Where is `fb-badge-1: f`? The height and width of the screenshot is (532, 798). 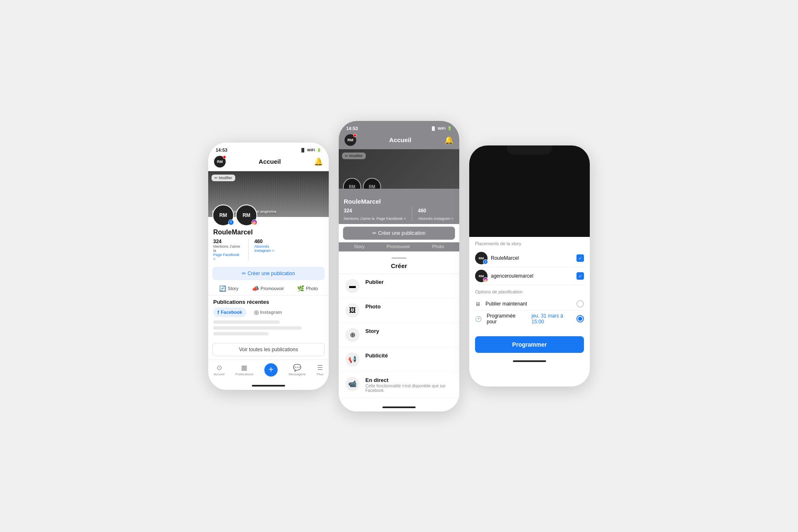 fb-badge-1: f is located at coordinates (231, 222).